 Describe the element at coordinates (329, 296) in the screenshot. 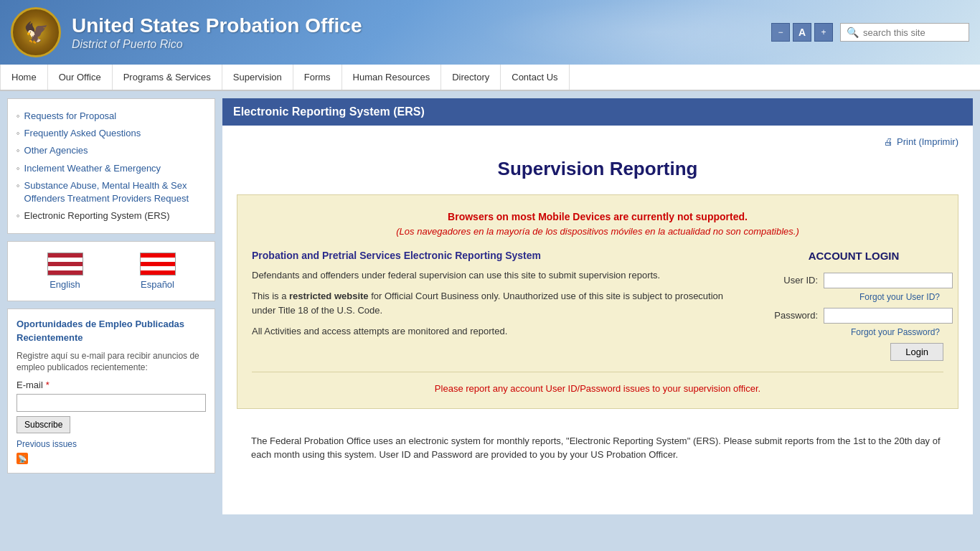

I see `ers-restricted-text: restricted website` at that location.